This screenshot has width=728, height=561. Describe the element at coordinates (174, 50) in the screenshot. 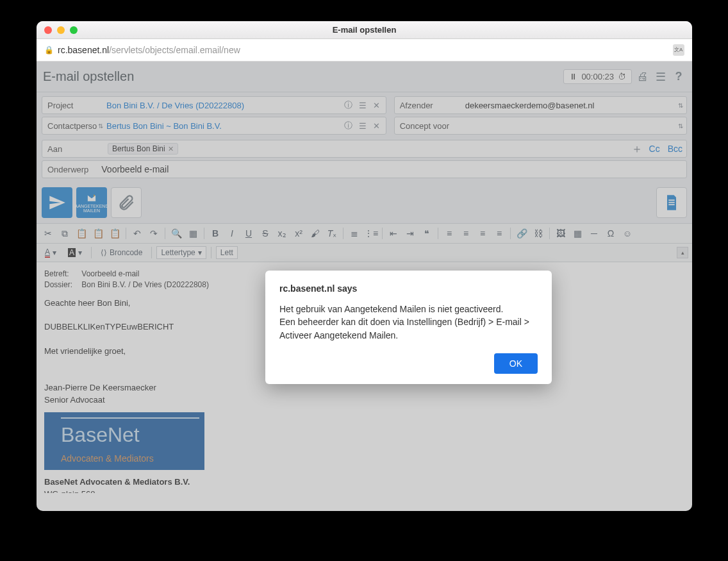

I see `url-path: /servlets/objects/email.email/new` at that location.